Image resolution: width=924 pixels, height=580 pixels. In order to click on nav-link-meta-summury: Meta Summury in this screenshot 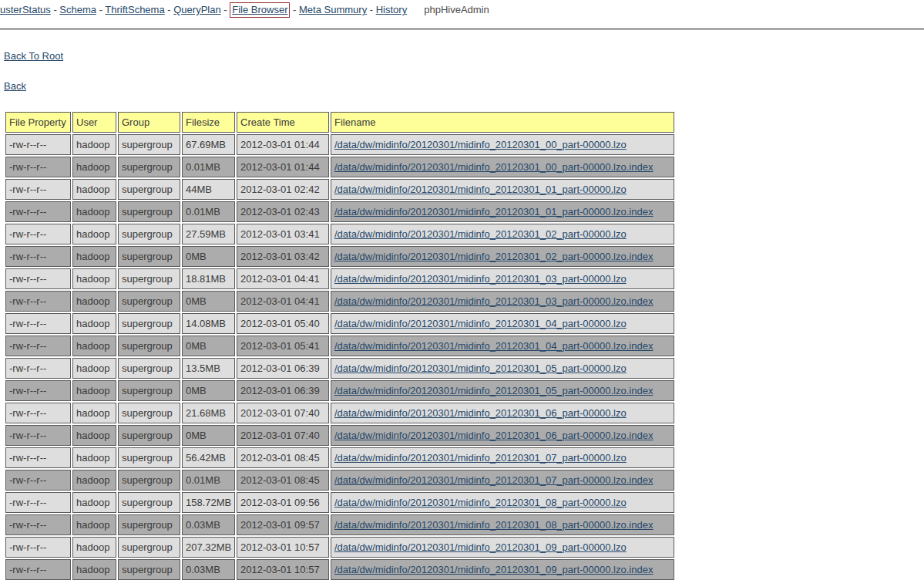, I will do `click(333, 9)`.